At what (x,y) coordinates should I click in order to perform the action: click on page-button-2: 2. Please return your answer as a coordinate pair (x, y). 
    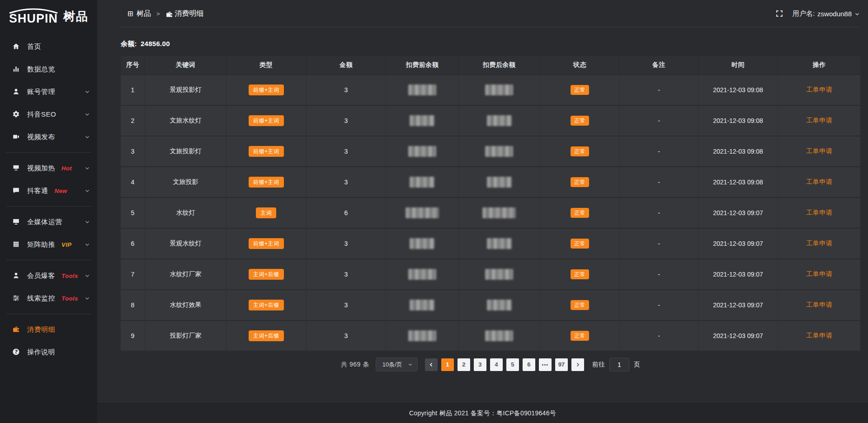
    Looking at the image, I should click on (464, 365).